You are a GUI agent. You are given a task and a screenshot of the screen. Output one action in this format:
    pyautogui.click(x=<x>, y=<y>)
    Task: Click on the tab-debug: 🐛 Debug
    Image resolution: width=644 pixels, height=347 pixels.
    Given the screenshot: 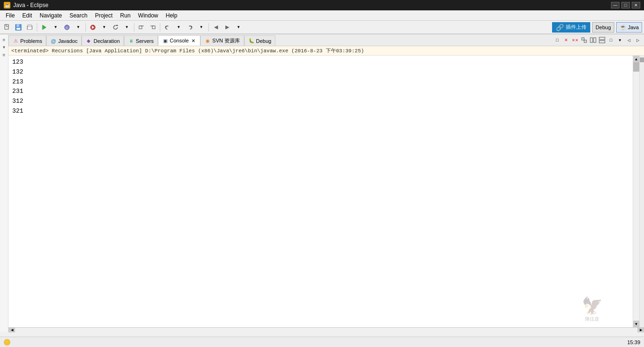 What is the action you would take?
    pyautogui.click(x=260, y=41)
    